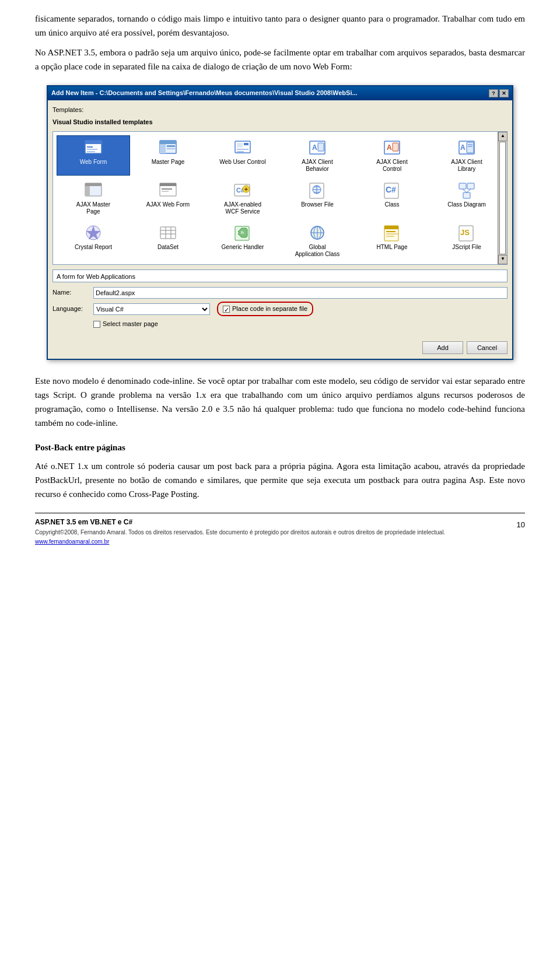 Image resolution: width=560 pixels, height=959 pixels. Describe the element at coordinates (168, 155) in the screenshot. I see `template-masterpage: Master Page` at that location.